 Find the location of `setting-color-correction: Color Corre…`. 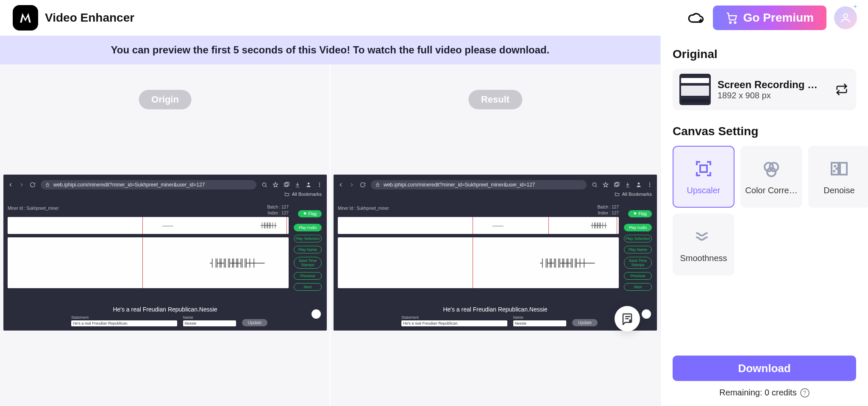

setting-color-correction: Color Corre… is located at coordinates (771, 177).